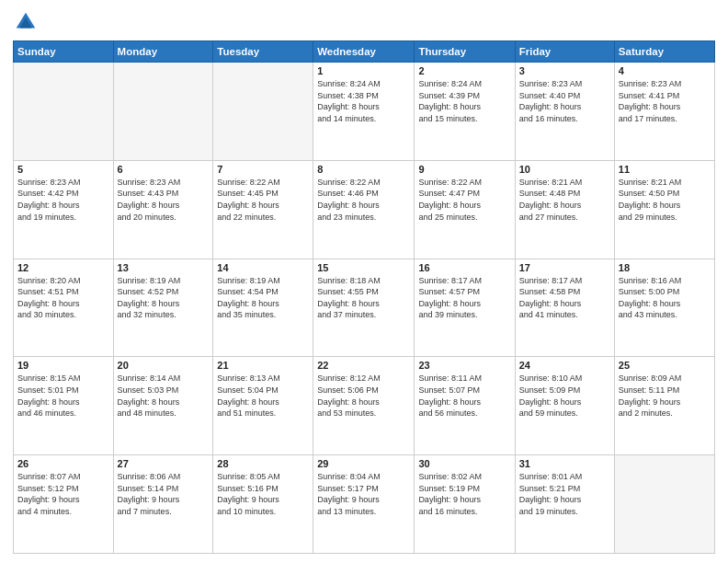 This screenshot has height=563, width=728. Describe the element at coordinates (364, 268) in the screenshot. I see `day-number: 15` at that location.